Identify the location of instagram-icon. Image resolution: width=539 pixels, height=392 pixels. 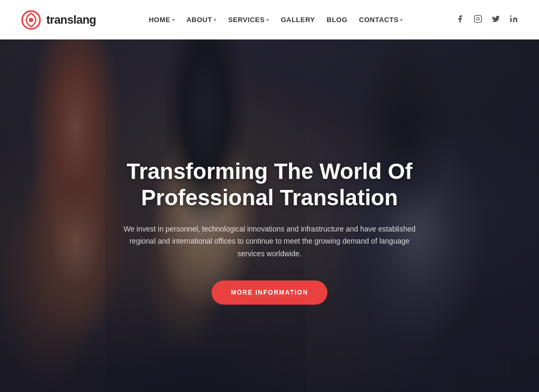
(478, 20).